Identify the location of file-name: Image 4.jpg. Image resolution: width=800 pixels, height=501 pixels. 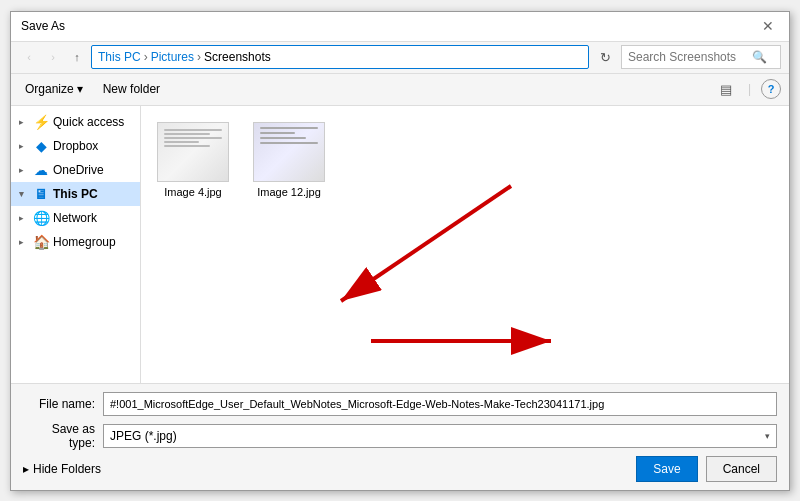
(192, 192).